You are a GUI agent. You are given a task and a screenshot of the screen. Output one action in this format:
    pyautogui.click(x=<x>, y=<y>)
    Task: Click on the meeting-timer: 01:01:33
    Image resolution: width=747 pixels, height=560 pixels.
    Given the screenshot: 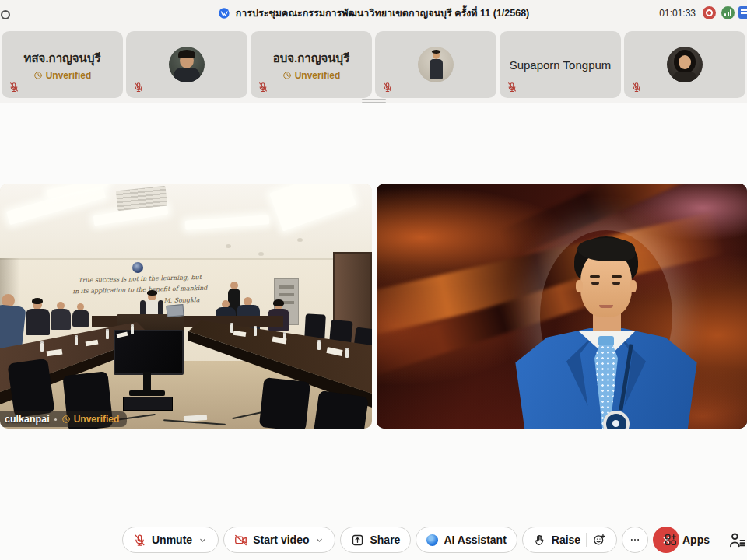 What is the action you would take?
    pyautogui.click(x=677, y=13)
    